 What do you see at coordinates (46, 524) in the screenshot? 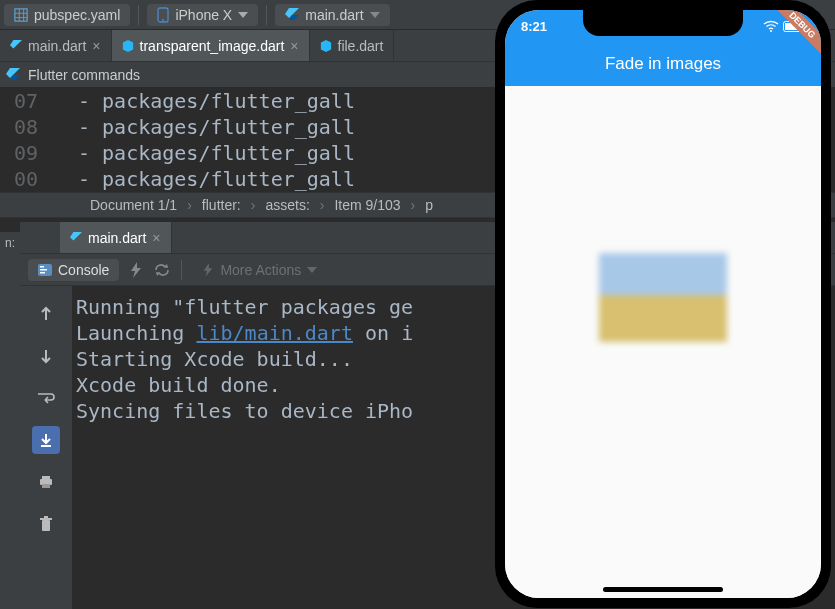
I see `clear-button` at bounding box center [46, 524].